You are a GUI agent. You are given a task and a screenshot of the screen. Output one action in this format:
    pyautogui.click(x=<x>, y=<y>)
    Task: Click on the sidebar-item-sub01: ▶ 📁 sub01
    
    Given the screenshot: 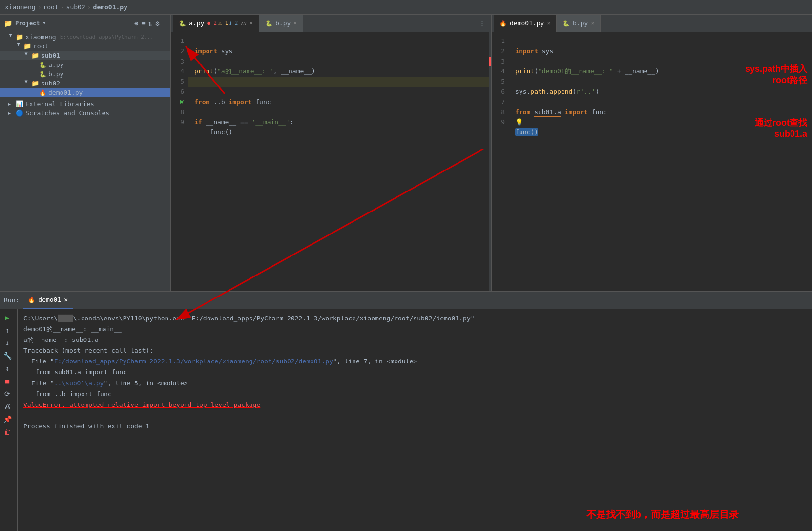 What is the action you would take?
    pyautogui.click(x=85, y=56)
    